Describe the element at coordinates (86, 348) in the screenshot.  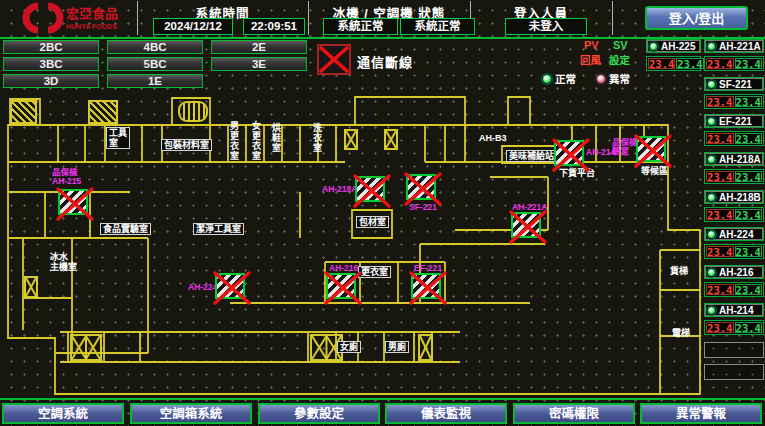
I see `shaft-double-x-icon` at that location.